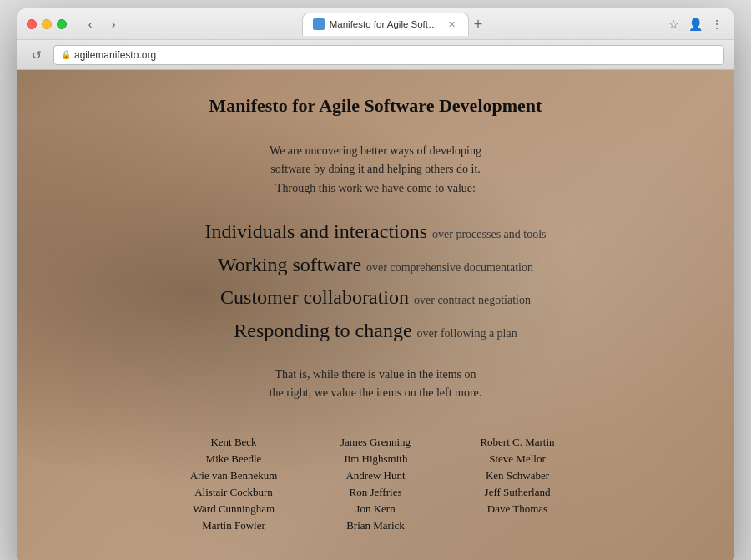  What do you see at coordinates (234, 442) in the screenshot?
I see `sig-kent-beck: Kent Beck` at bounding box center [234, 442].